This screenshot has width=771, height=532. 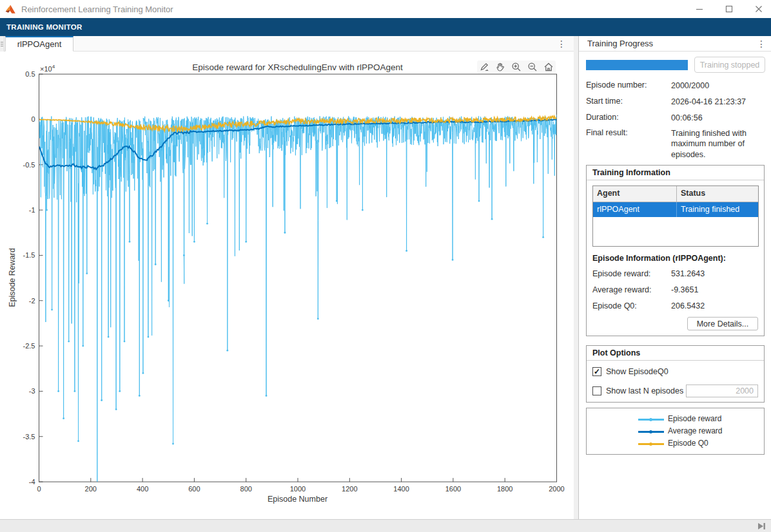 What do you see at coordinates (298, 499) in the screenshot?
I see `x-axis-label: Episode Number` at bounding box center [298, 499].